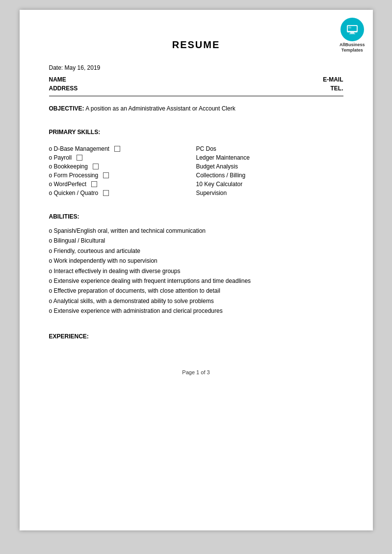  What do you see at coordinates (123, 166) in the screenshot?
I see `skill-left-3: o Bookkeeping` at bounding box center [123, 166].